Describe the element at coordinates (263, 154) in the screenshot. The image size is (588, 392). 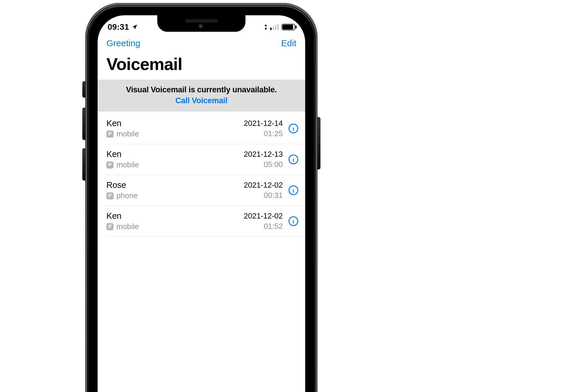
I see `voicemail-date: 2021-12-13` at that location.